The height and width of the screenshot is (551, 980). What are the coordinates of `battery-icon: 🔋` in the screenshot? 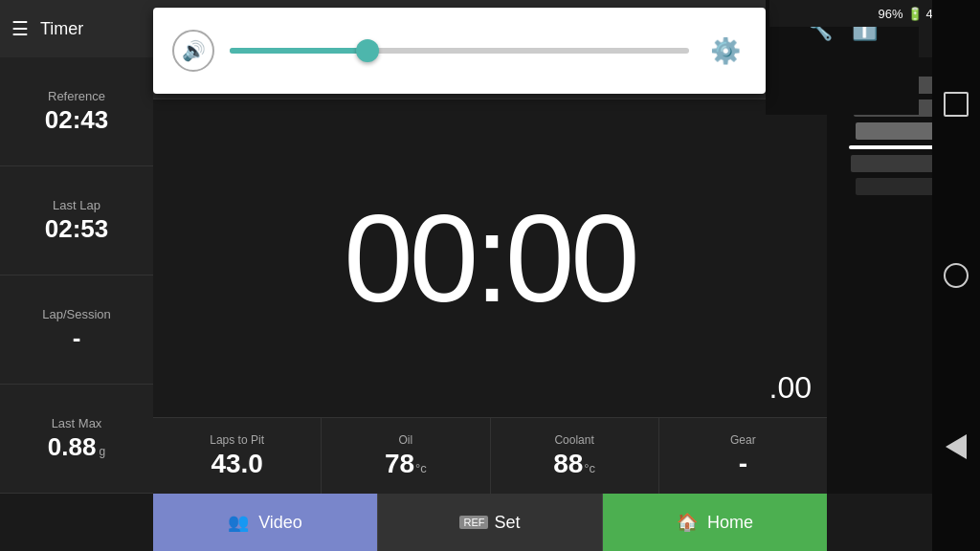 It's located at (915, 13).